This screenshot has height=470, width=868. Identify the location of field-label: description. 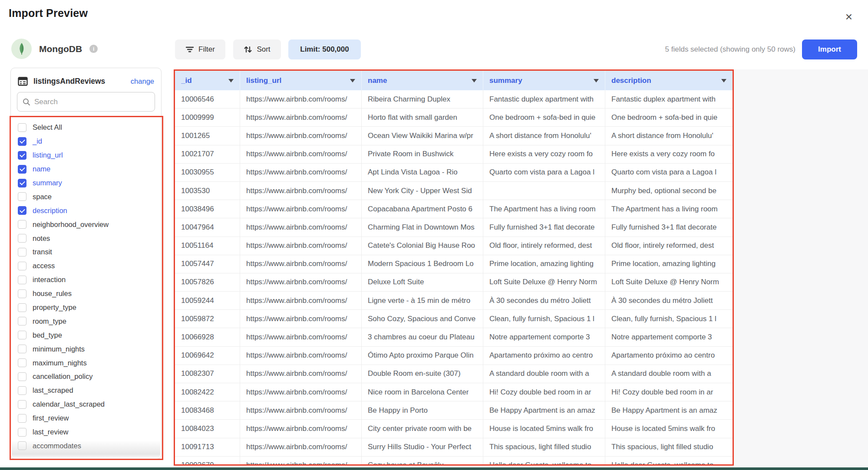
(50, 211).